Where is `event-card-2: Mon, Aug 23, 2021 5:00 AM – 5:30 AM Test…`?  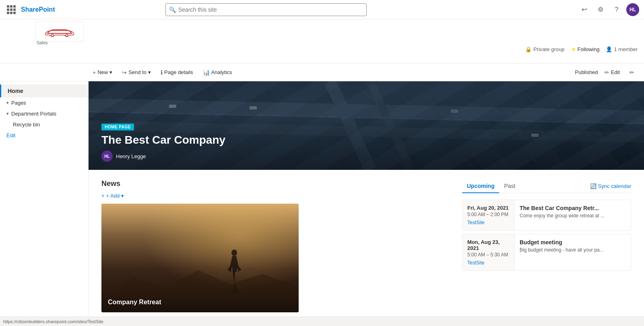
event-card-2: Mon, Aug 23, 2021 5:00 AM – 5:30 AM Test… is located at coordinates (547, 252).